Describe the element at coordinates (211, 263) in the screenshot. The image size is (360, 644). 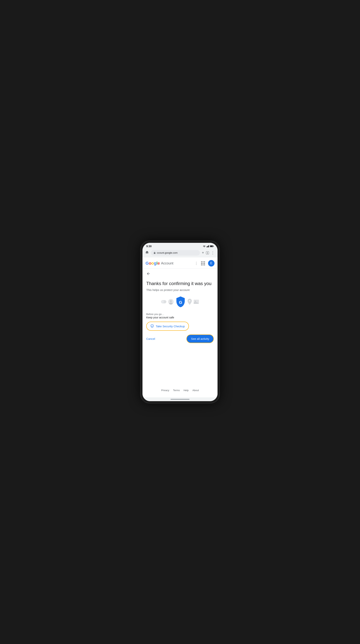
I see `avatar: E` at that location.